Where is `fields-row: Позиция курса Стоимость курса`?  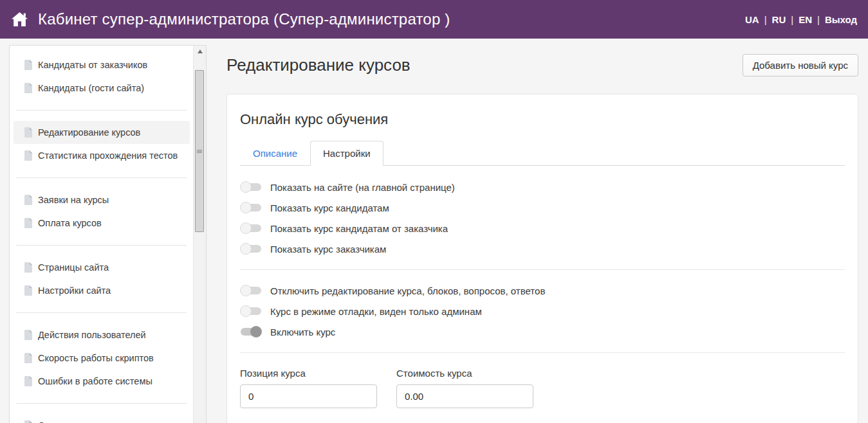 fields-row: Позиция курса Стоимость курса is located at coordinates (542, 388).